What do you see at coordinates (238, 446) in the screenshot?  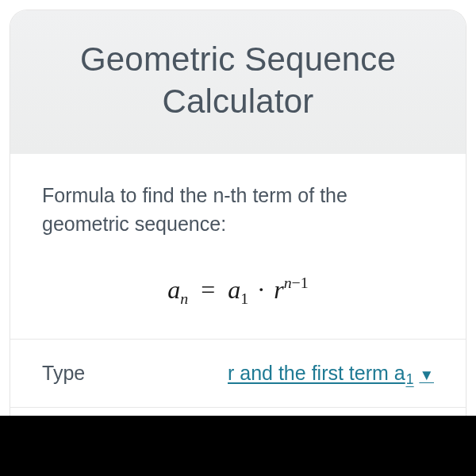 I see `bottom-bar` at bounding box center [238, 446].